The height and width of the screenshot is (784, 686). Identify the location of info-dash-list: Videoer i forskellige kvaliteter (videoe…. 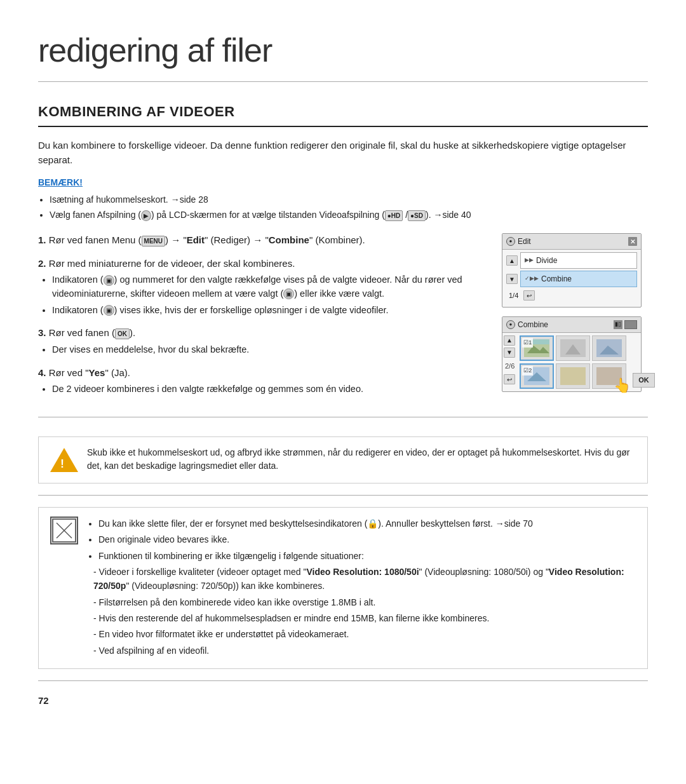
(365, 611).